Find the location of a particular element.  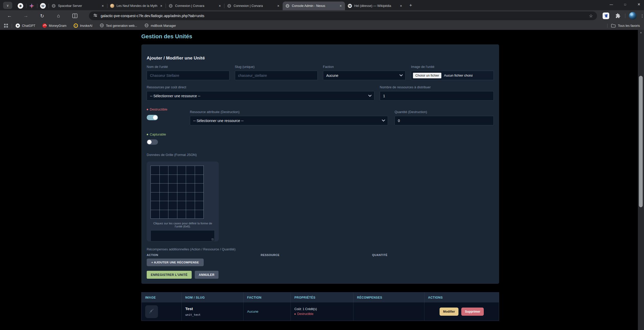

bookmark-star-icon: ☆ is located at coordinates (591, 16).